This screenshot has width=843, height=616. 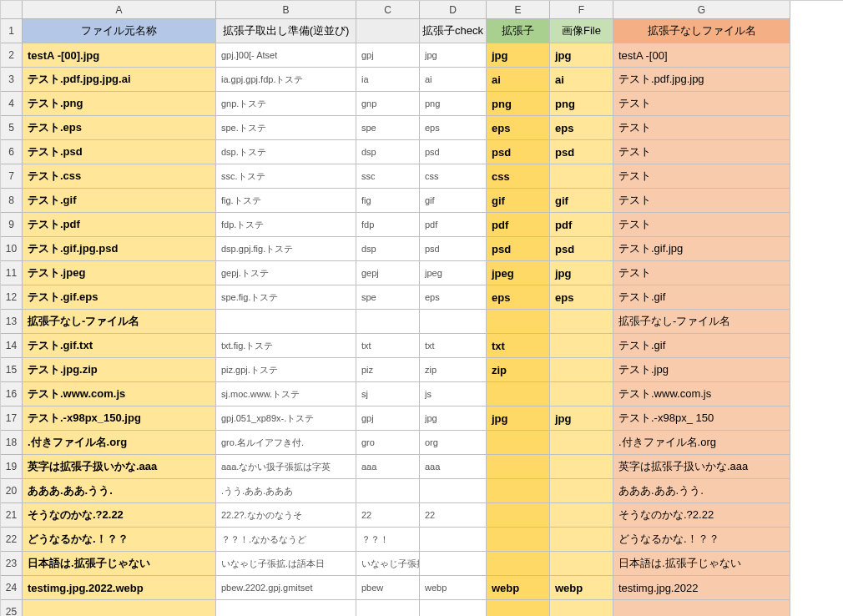 I want to click on cell-G22: どうなるかな.！？？, so click(x=702, y=539).